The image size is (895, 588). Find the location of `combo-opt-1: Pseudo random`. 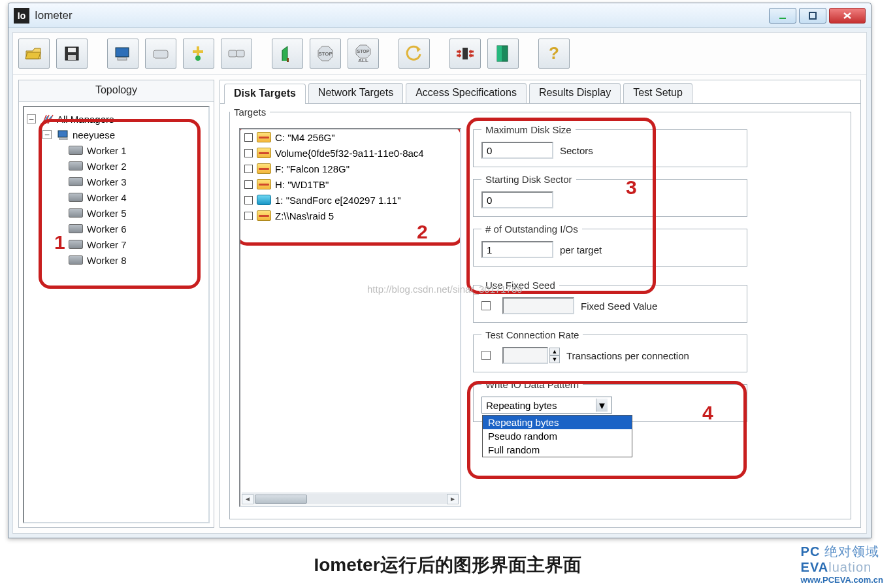

combo-opt-1: Pseudo random is located at coordinates (557, 436).